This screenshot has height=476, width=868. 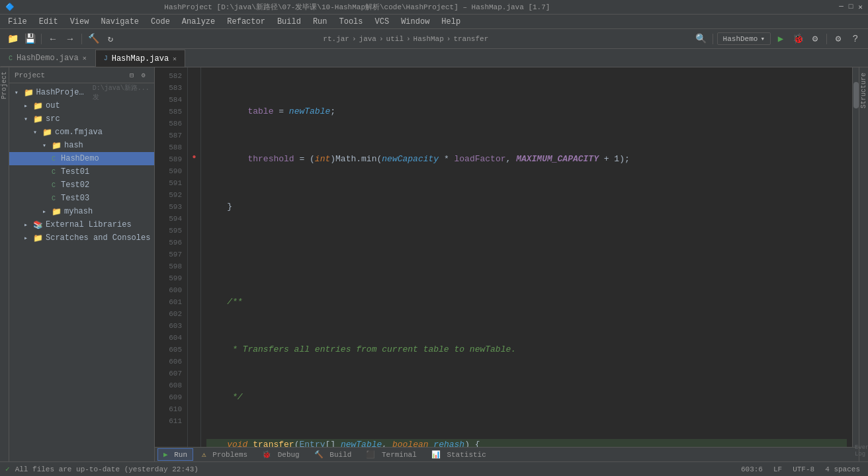 What do you see at coordinates (82, 132) in the screenshot?
I see `tree-item-comfmjava: ▾ 📁 com.fmjava` at bounding box center [82, 132].